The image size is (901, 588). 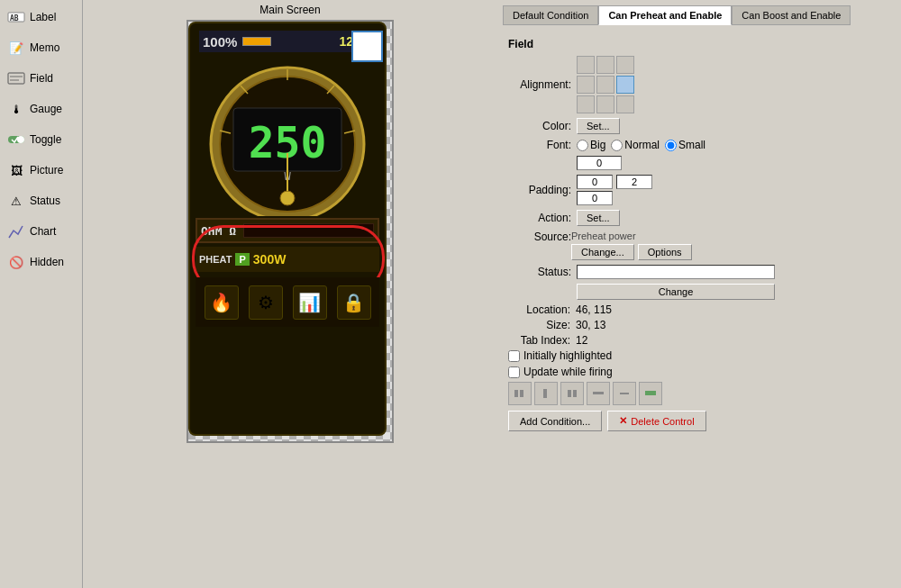 What do you see at coordinates (699, 218) in the screenshot?
I see `action-row: Action: Set...` at bounding box center [699, 218].